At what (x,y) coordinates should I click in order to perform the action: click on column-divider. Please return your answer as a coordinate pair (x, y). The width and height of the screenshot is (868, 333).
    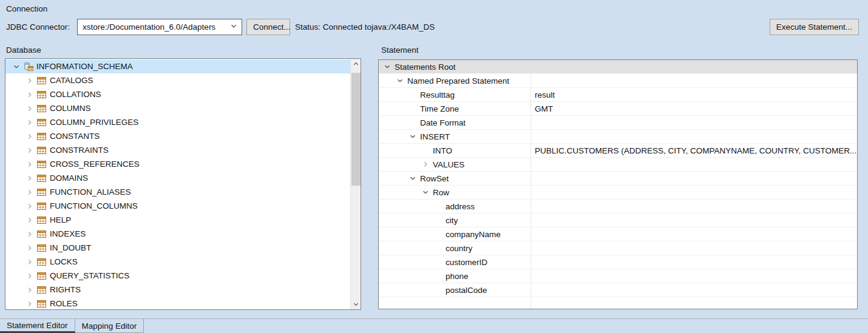
    Looking at the image, I should click on (531, 184).